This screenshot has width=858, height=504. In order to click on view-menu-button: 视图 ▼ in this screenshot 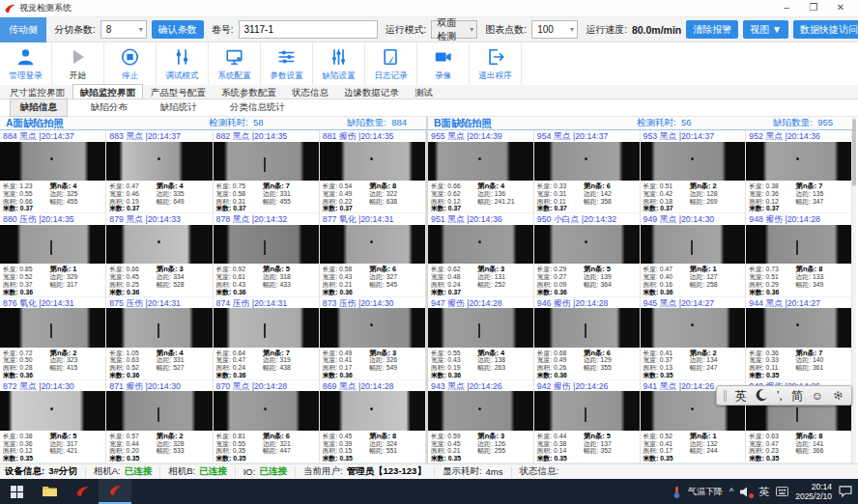, I will do `click(765, 29)`.